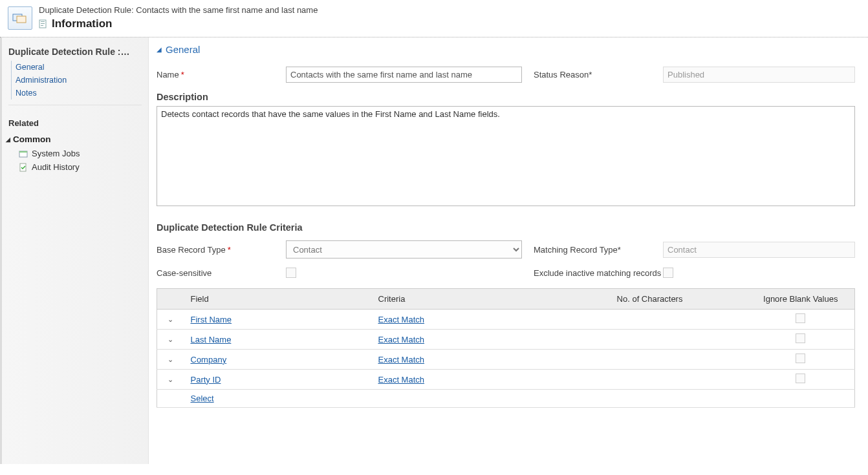 The height and width of the screenshot is (475, 868). Describe the element at coordinates (202, 398) in the screenshot. I see `criteria-select-link: Select` at that location.